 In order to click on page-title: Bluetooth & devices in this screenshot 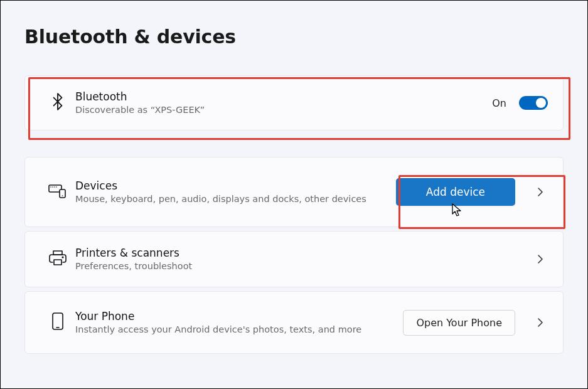, I will do `click(294, 36)`.